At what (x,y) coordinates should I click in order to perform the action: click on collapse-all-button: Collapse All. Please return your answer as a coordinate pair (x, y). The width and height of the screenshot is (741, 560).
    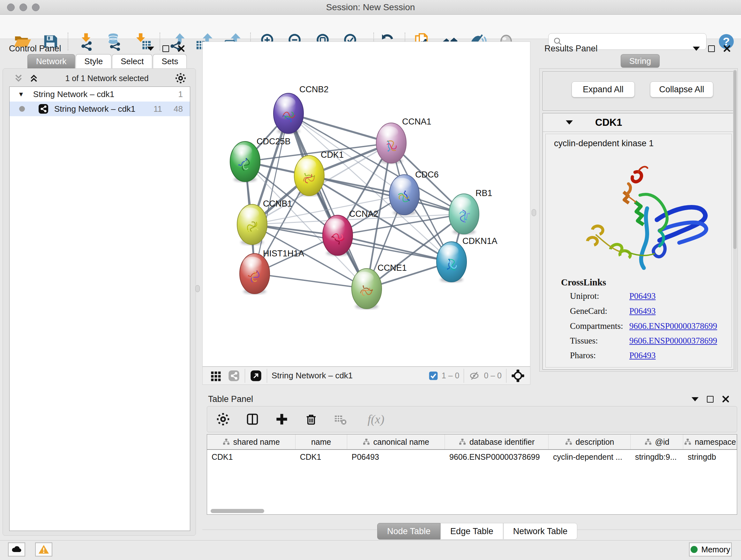
    Looking at the image, I should click on (682, 89).